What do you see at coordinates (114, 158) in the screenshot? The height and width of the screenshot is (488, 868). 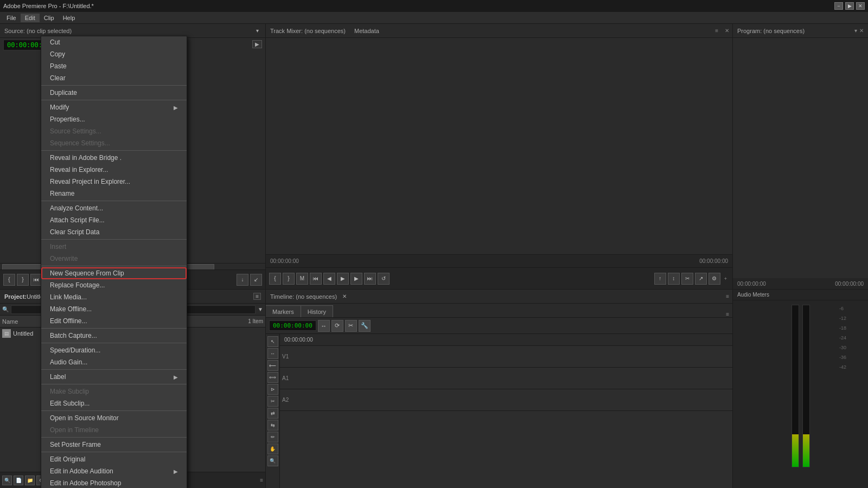 I see `cm-reveal-bridge: Reveal in Adobe Bridge .` at bounding box center [114, 158].